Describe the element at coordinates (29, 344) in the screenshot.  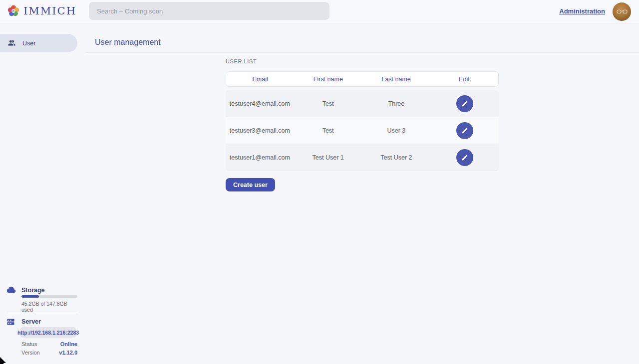
I see `status-label: Status` at that location.